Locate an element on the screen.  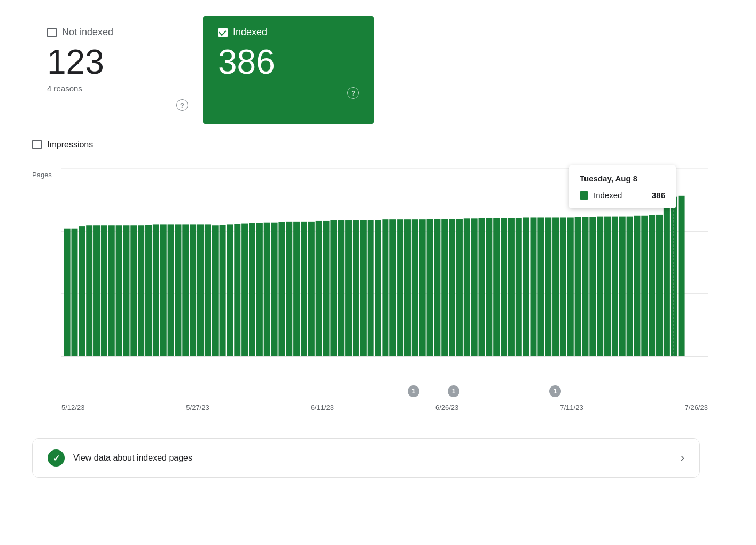
x-label-5: 7/26/23 is located at coordinates (697, 408).